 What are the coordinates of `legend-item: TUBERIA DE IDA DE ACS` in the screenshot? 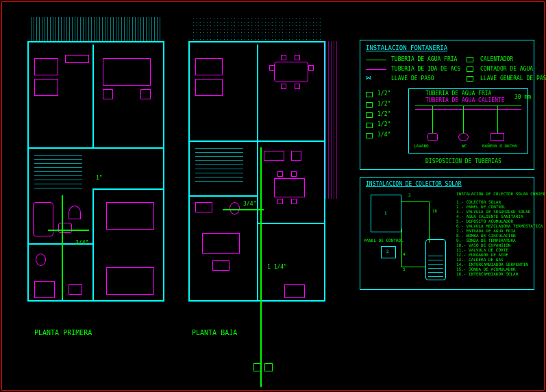 It's located at (426, 69).